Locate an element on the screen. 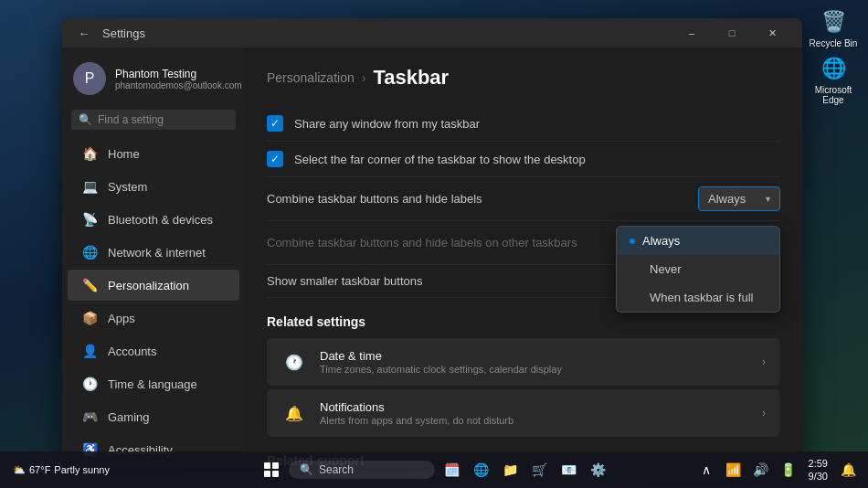 The width and height of the screenshot is (868, 488). sidebar-item-personalization: ✏️ Personalization is located at coordinates (153, 285).